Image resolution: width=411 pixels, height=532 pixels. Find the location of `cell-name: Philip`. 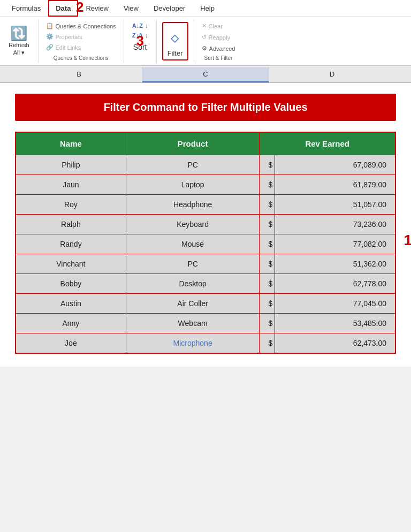

cell-name: Philip is located at coordinates (71, 165).